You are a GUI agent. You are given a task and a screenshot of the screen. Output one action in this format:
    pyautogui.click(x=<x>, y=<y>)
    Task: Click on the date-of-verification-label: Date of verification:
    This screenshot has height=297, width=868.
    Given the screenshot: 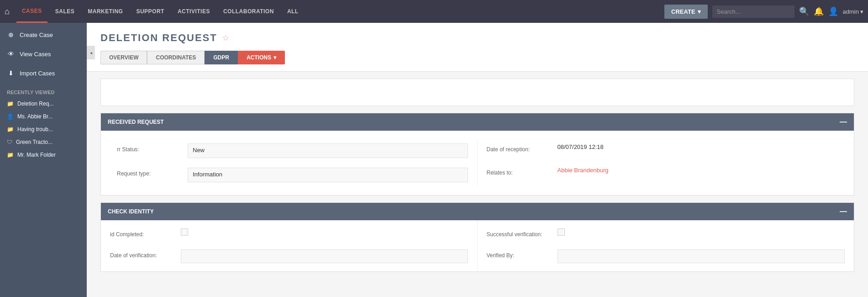 What is the action you would take?
    pyautogui.click(x=142, y=254)
    